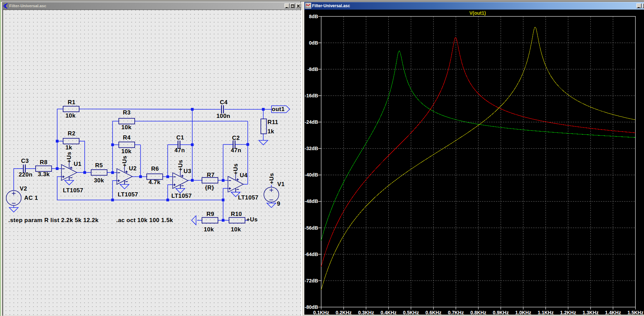 The width and height of the screenshot is (644, 316). I want to click on svg-text: R10, so click(236, 214).